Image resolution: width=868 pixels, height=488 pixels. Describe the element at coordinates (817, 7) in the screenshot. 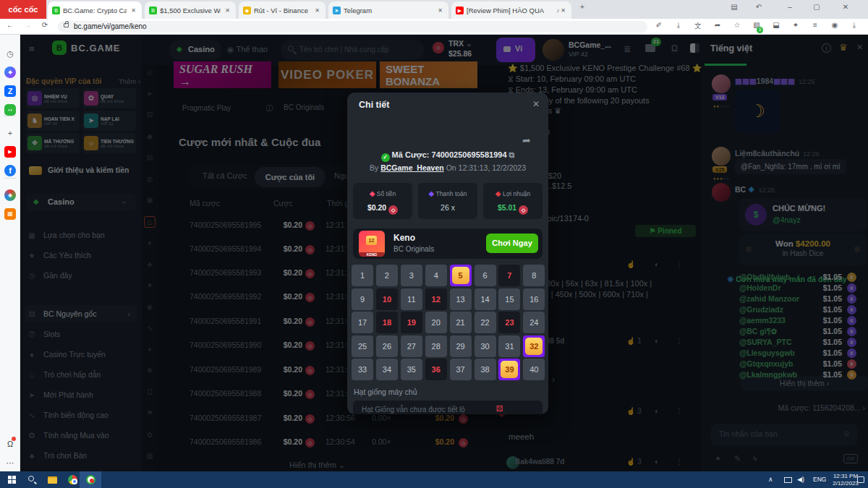

I see `maximize-button: ▢` at that location.